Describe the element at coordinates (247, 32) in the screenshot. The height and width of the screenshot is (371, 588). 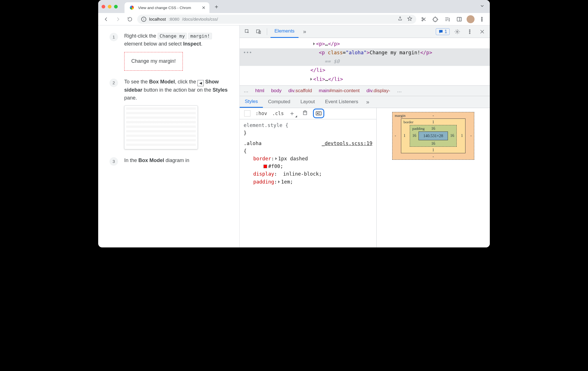
I see `inspect-element-icon` at that location.